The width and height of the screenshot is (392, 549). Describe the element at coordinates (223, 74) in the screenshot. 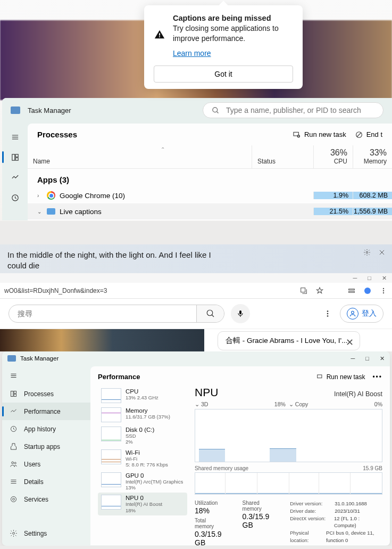

I see `got-it-button: Got it` at that location.